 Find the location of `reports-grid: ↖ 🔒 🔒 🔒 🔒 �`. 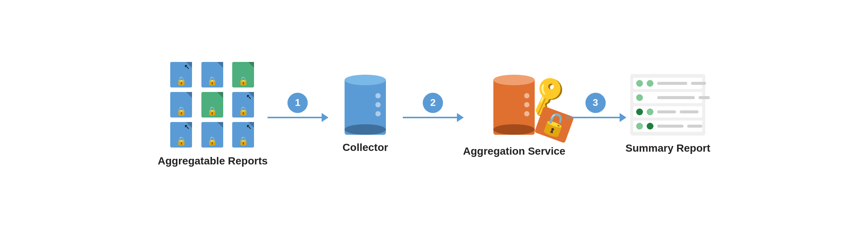

reports-grid: ↖ 🔒 🔒 🔒 🔒 � is located at coordinates (213, 105).